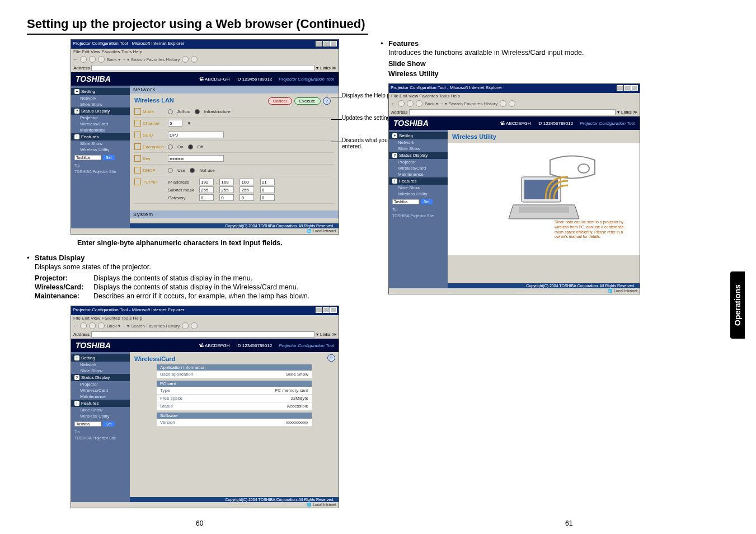  I want to click on features-desc: Introduces the functions available in Wi…, so click(512, 53).